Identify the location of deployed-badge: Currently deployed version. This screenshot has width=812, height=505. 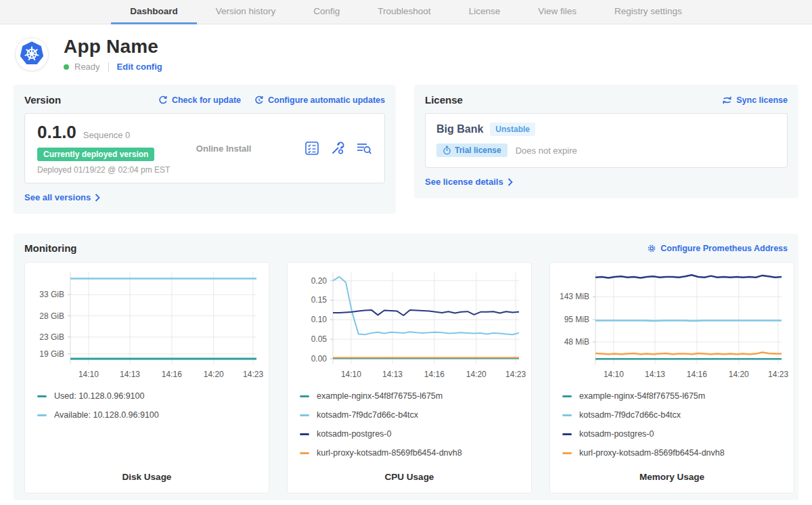
(96, 154).